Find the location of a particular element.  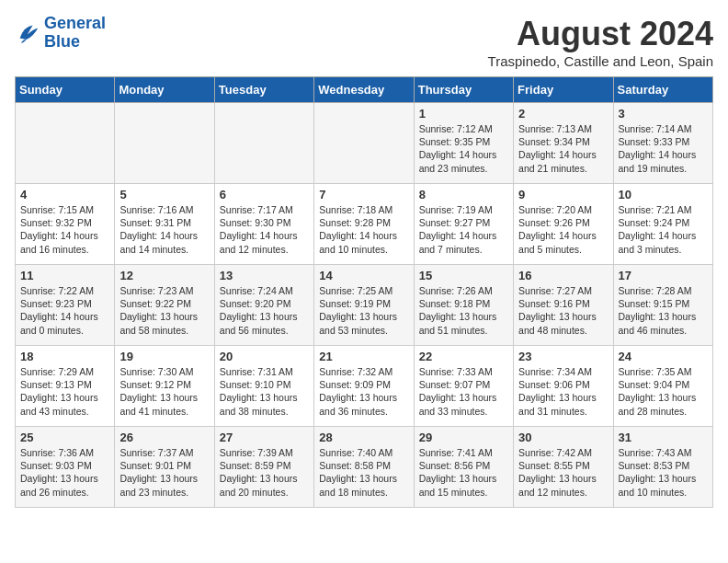

day-number: 4 is located at coordinates (64, 195).